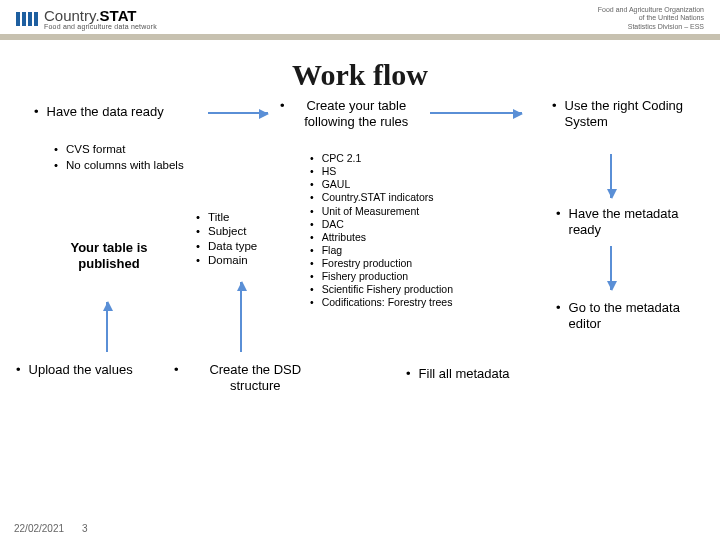 The image size is (720, 540). I want to click on step-have-metadata: Have the metadata ready, so click(626, 222).